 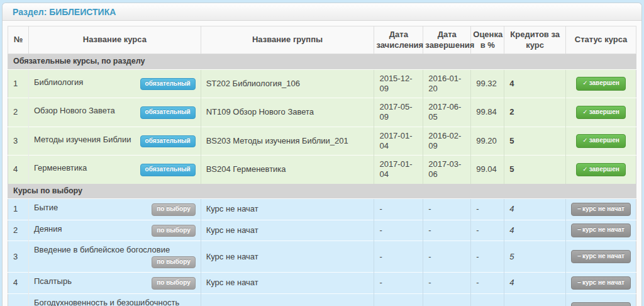 I want to click on column-header: №, so click(x=19, y=40).